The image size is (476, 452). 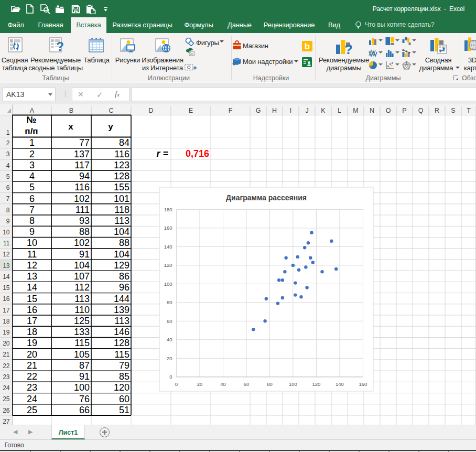 What do you see at coordinates (404, 111) in the screenshot?
I see `svg-text: P` at bounding box center [404, 111].